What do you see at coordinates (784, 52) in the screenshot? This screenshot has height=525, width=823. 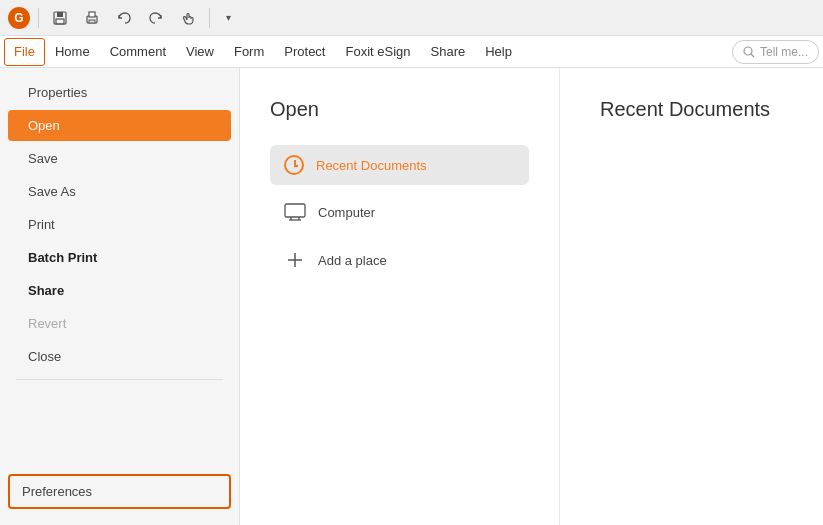 I see `search-placeholder: Tell me...` at bounding box center [784, 52].